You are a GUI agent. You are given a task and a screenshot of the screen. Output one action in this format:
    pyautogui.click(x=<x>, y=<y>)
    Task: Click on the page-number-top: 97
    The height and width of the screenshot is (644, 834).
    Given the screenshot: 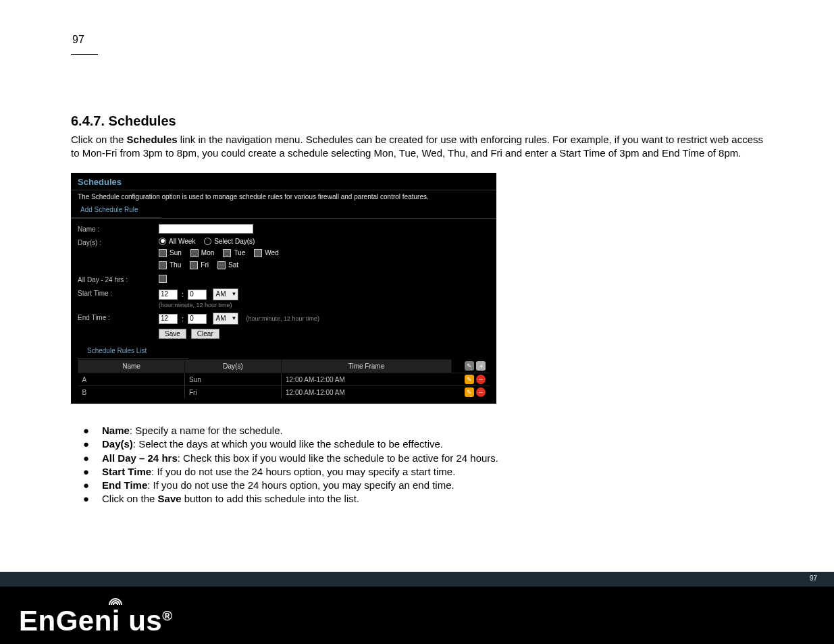 What is the action you would take?
    pyautogui.click(x=417, y=40)
    